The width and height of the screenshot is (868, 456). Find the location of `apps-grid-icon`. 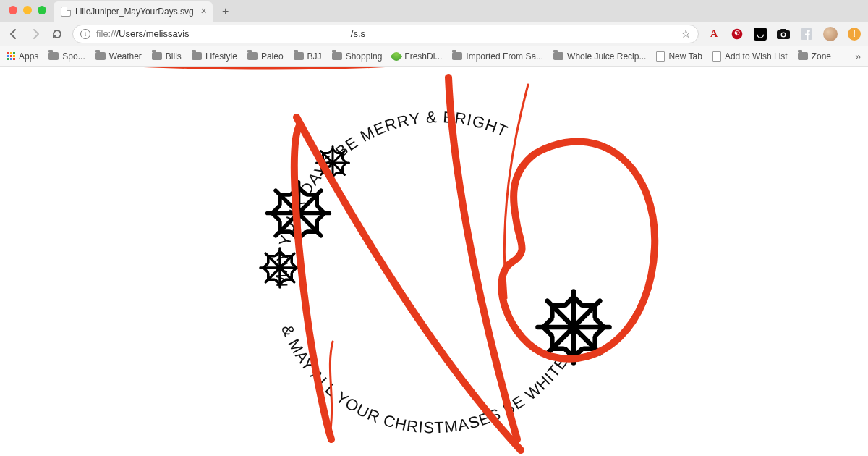

apps-grid-icon is located at coordinates (12, 56).